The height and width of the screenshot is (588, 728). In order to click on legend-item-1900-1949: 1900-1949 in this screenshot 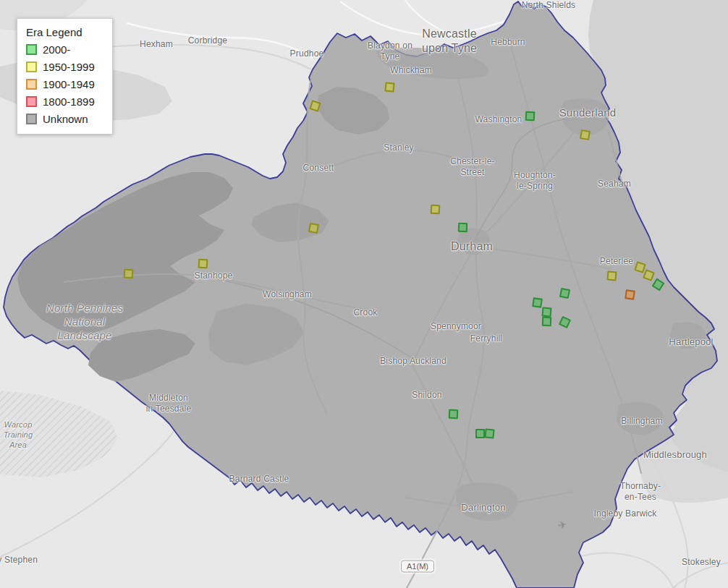, I will do `click(65, 84)`.